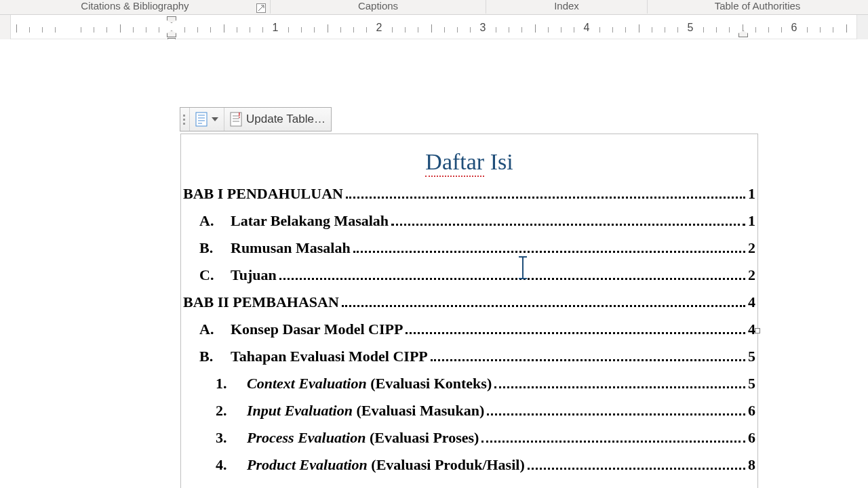 The image size is (868, 488). I want to click on toc-entry-label: Rumusan Masalah, so click(290, 248).